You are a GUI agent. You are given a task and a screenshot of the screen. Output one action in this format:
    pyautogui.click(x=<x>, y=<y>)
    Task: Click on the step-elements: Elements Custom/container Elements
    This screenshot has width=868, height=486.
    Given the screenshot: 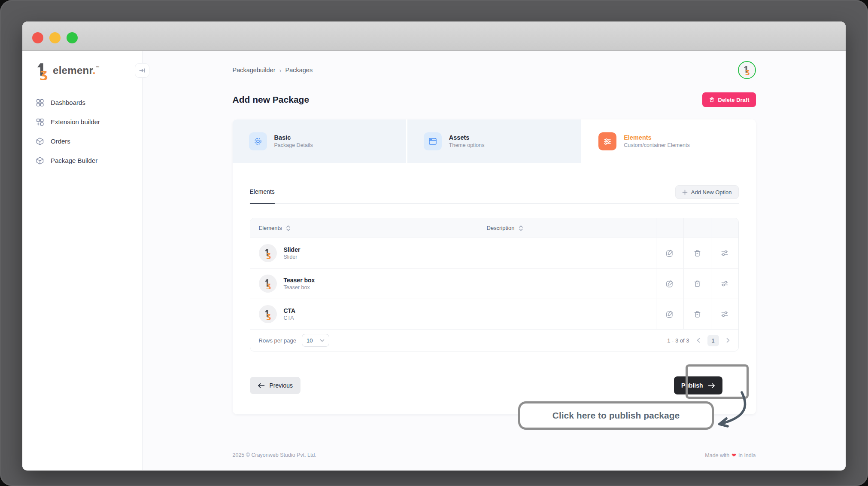 What is the action you would take?
    pyautogui.click(x=669, y=141)
    